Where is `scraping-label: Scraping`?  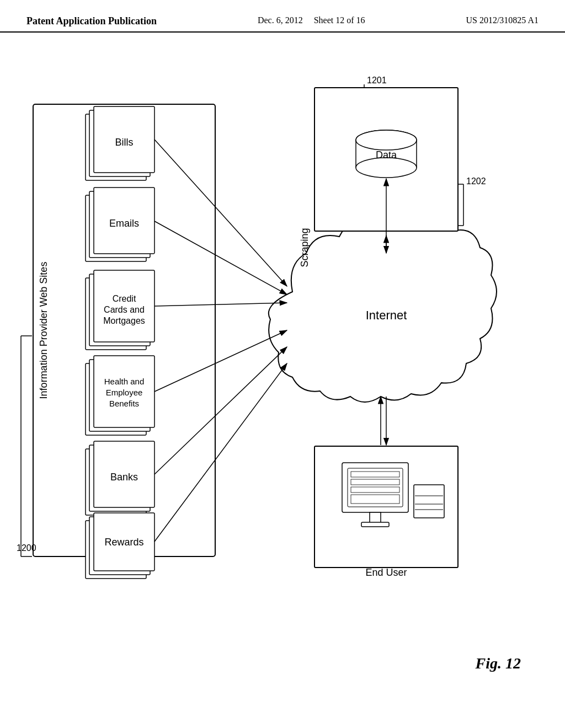
scraping-label: Scraping is located at coordinates (305, 247).